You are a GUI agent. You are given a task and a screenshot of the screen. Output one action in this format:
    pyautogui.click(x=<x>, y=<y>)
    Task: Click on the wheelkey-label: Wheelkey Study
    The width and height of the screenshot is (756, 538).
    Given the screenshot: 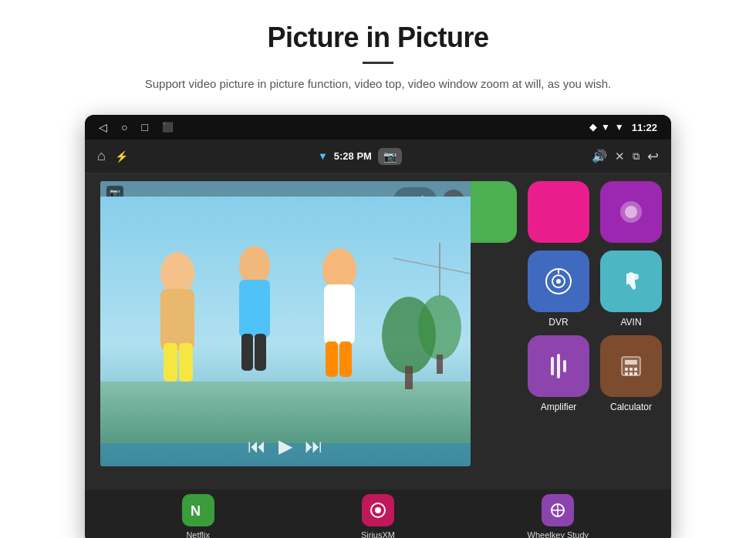 What is the action you would take?
    pyautogui.click(x=559, y=535)
    